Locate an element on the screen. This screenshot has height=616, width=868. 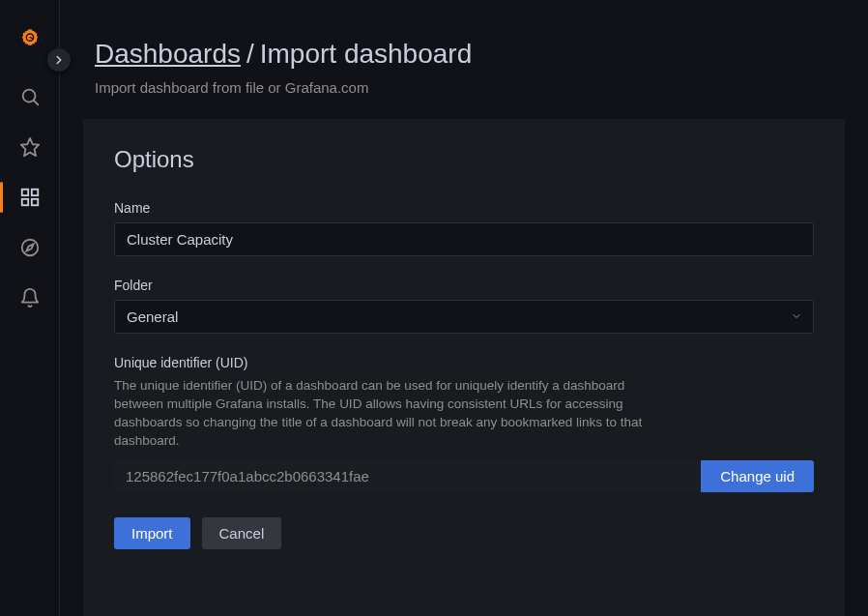
name-input is located at coordinates (464, 240).